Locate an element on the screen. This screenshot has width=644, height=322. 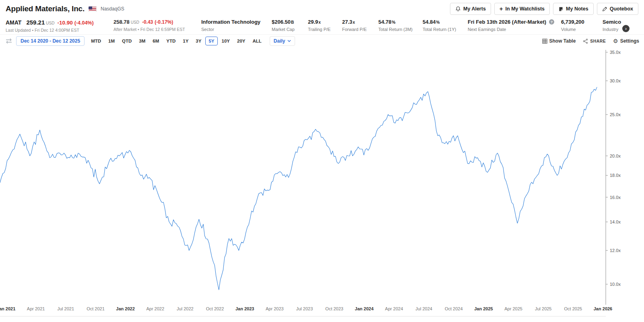
last-updated-text: Last Updated • Fri Dec 12 4:00PM EST is located at coordinates (60, 30).